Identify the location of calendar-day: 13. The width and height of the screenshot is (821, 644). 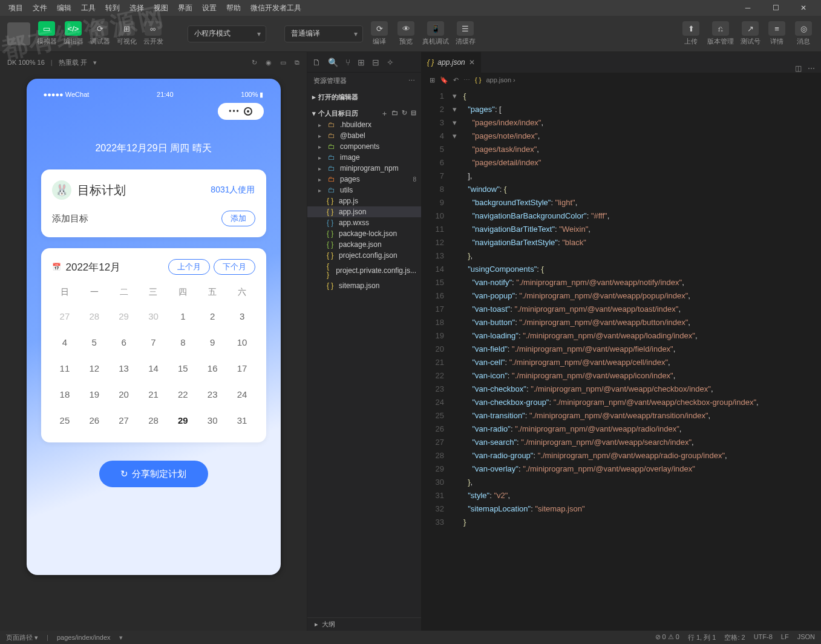
(123, 368).